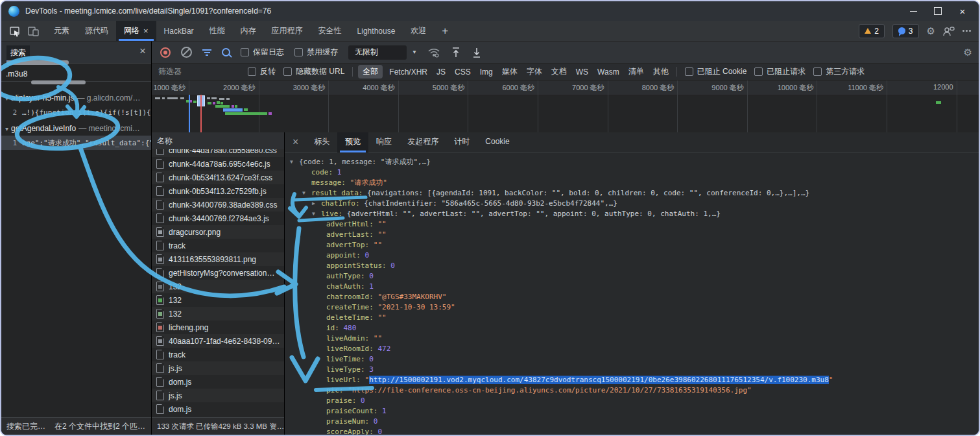 The image size is (980, 436). What do you see at coordinates (759, 71) in the screenshot?
I see `blocked-requests-checkbox` at bounding box center [759, 71].